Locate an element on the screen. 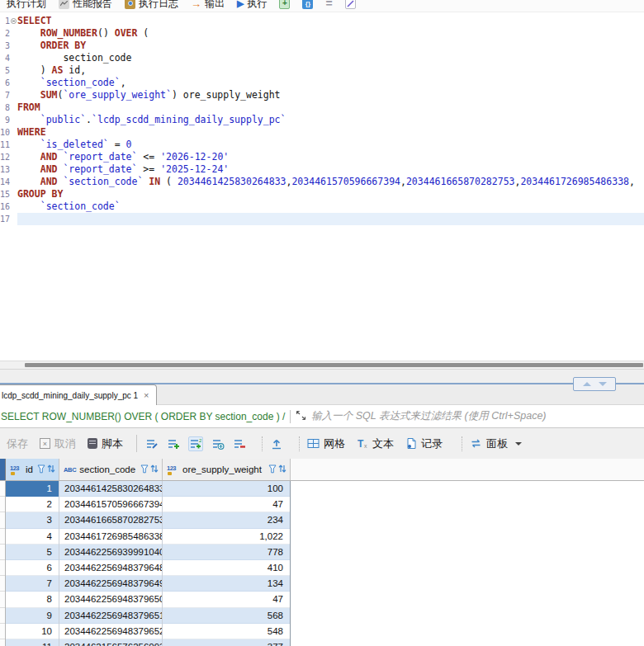 The image size is (644, 646). cell-ore-supply-weight: 568 is located at coordinates (226, 615).